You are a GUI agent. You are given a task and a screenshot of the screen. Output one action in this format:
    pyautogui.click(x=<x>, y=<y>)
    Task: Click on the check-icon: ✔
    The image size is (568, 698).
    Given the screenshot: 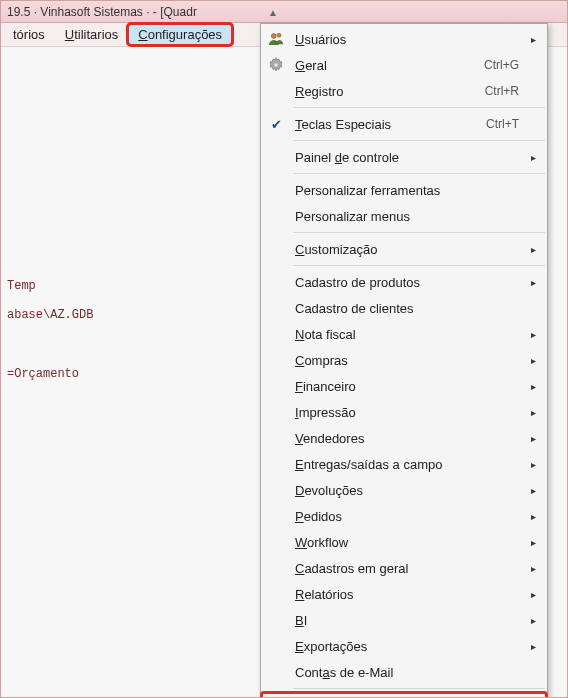 What is the action you would take?
    pyautogui.click(x=276, y=124)
    